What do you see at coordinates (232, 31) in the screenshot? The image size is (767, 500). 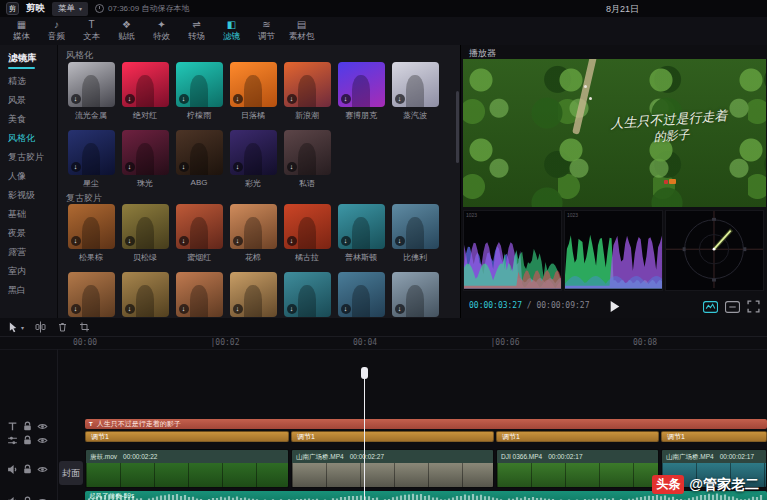 I see `tab-filter: ◧滤镜` at bounding box center [232, 31].